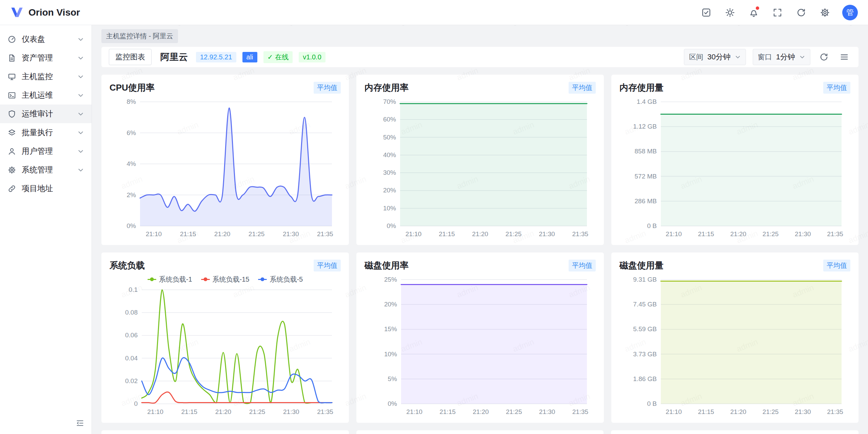  What do you see at coordinates (12, 39) in the screenshot?
I see `gauge-icon` at bounding box center [12, 39].